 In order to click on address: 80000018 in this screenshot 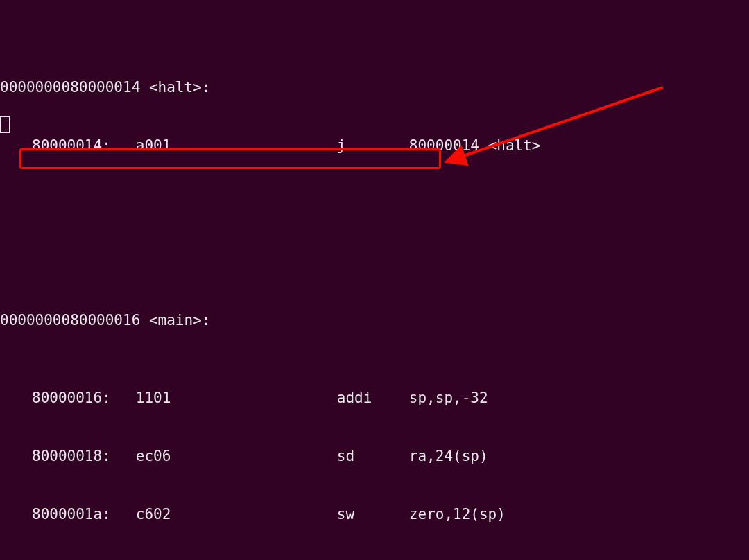, I will do `click(67, 456)`.